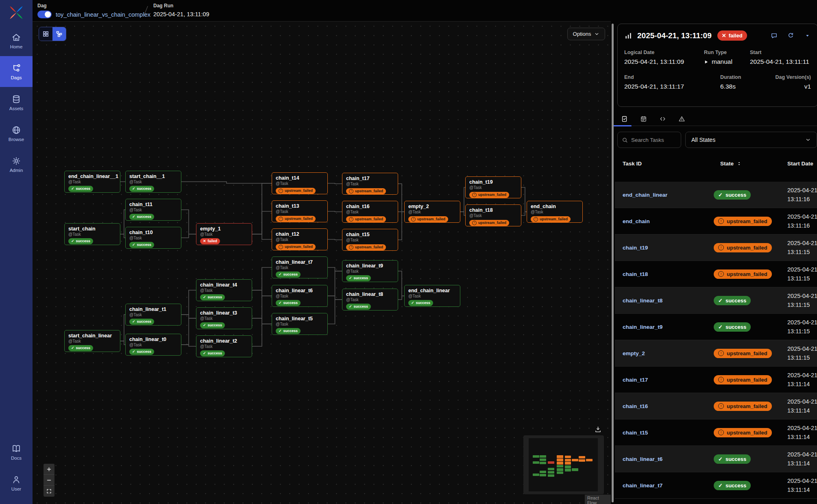  I want to click on search-tasks-input, so click(651, 140).